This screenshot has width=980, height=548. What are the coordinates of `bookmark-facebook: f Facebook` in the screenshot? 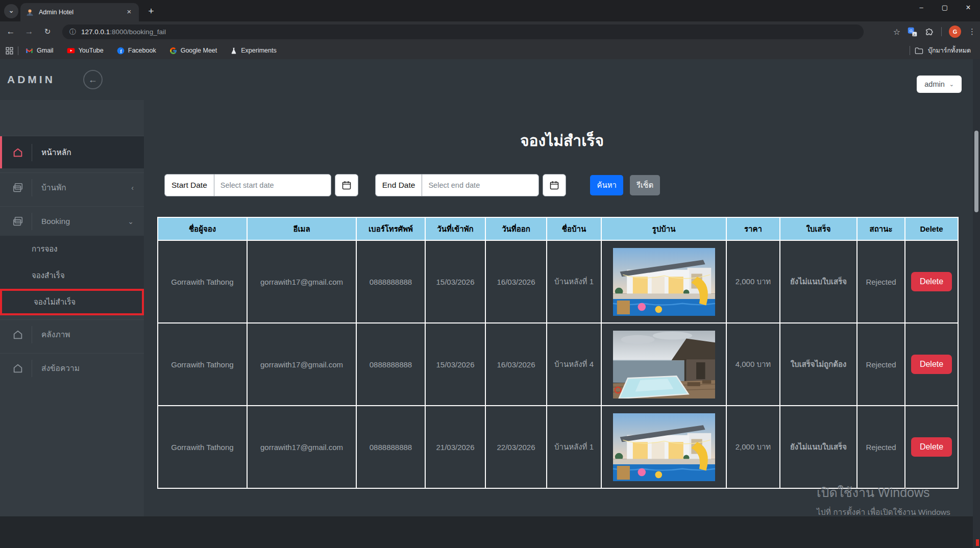 It's located at (137, 51).